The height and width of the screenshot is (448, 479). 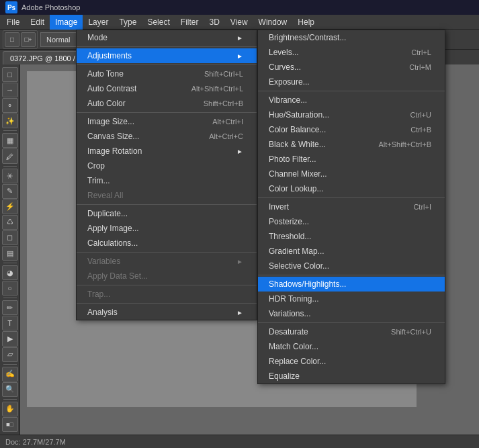 I want to click on crop-tool: ▦, so click(x=10, y=140).